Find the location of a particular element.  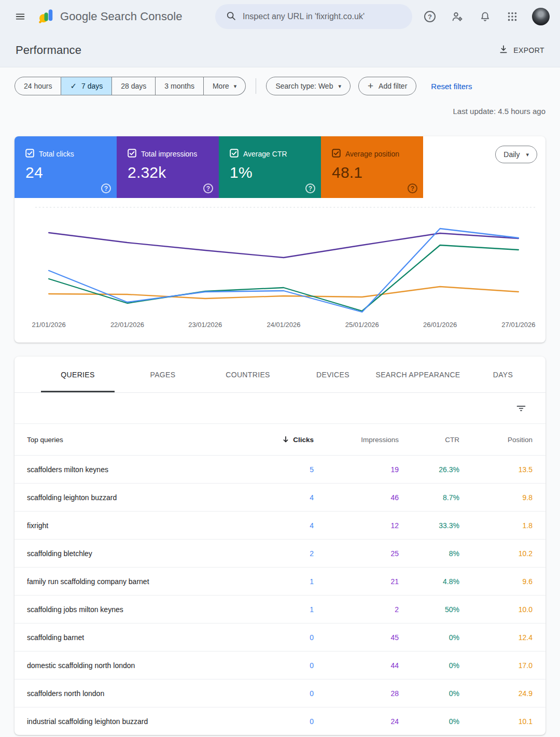

query-cell: scaffolders north london is located at coordinates (137, 693).